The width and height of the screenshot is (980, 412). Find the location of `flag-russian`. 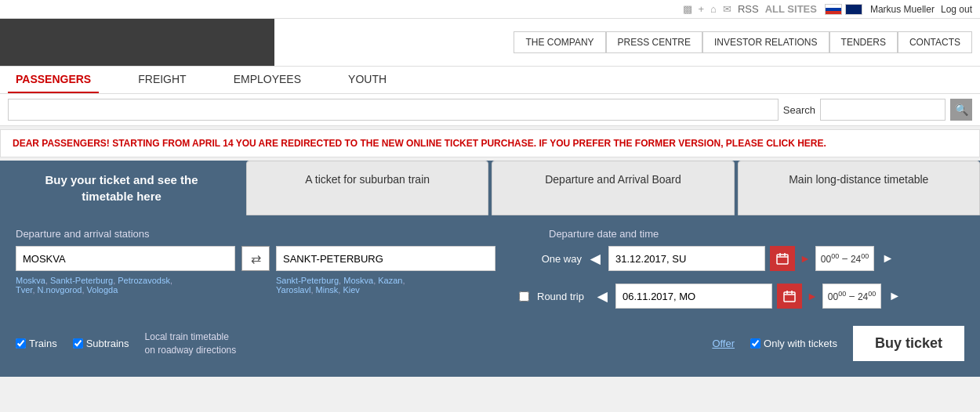

flag-russian is located at coordinates (833, 9).